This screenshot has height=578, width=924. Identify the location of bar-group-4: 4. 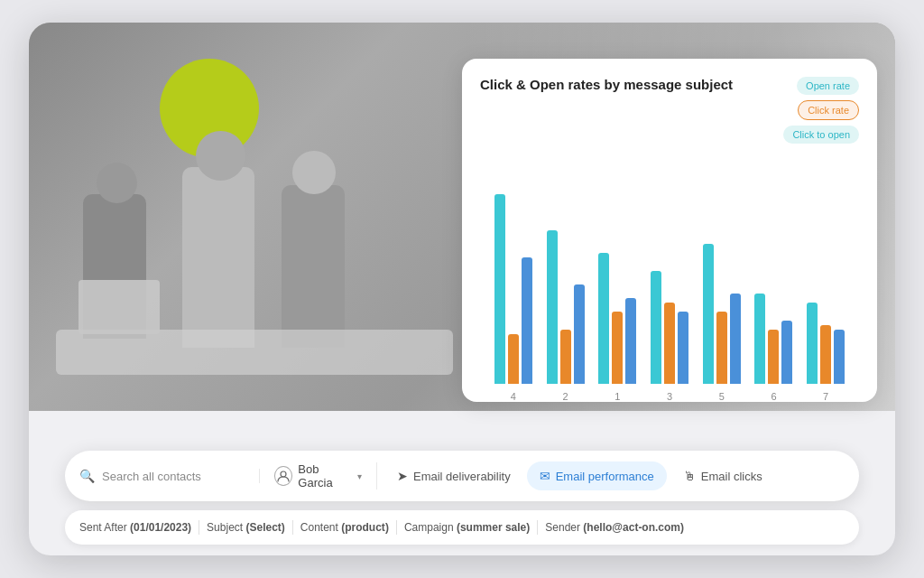
(513, 289).